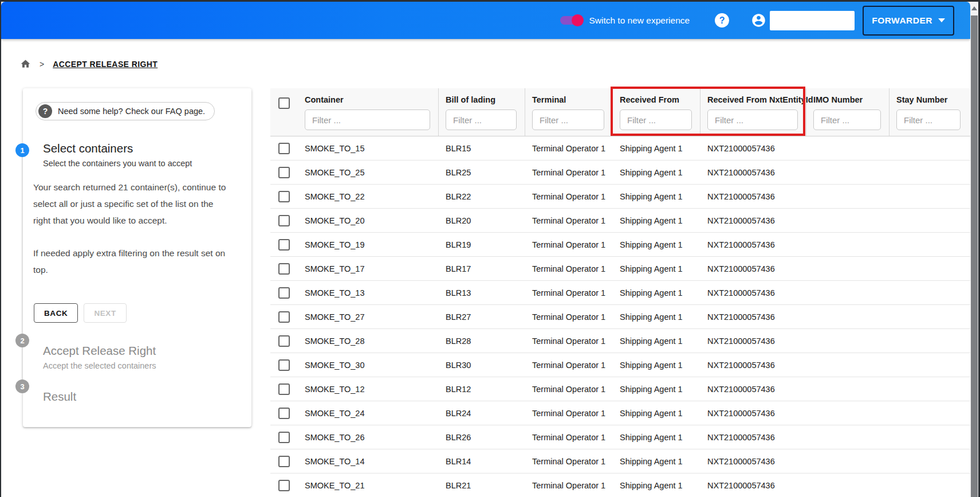  Describe the element at coordinates (105, 64) in the screenshot. I see `breadcrumb-current-link: ACCEPT RELEASE RIGHT` at that location.